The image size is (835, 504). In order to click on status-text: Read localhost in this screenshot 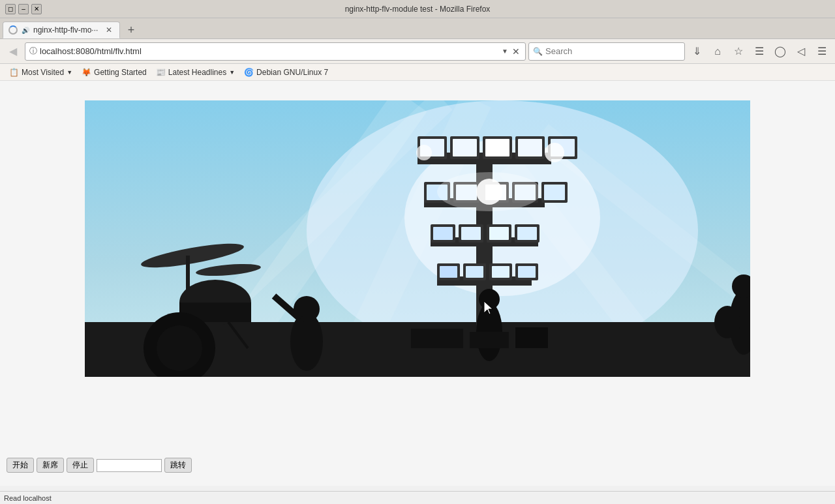, I will do `click(27, 498)`.